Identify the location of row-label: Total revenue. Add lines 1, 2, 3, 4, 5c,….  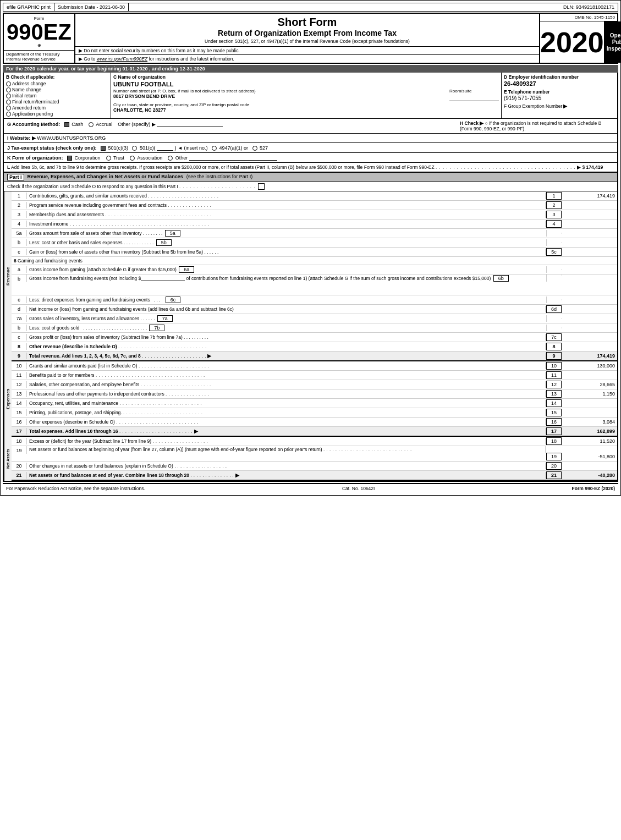
(286, 356).